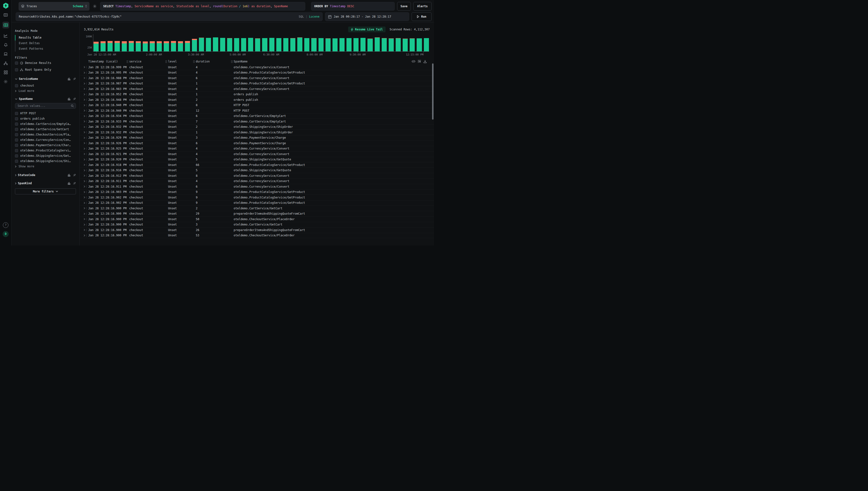 The height and width of the screenshot is (491, 868). I want to click on spanname-value: HTTP POST, so click(45, 113).